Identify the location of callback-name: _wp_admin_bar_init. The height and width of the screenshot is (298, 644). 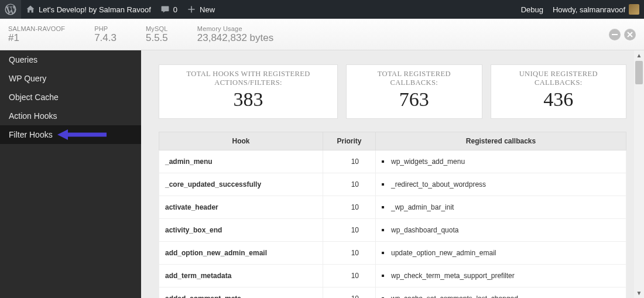
(423, 207).